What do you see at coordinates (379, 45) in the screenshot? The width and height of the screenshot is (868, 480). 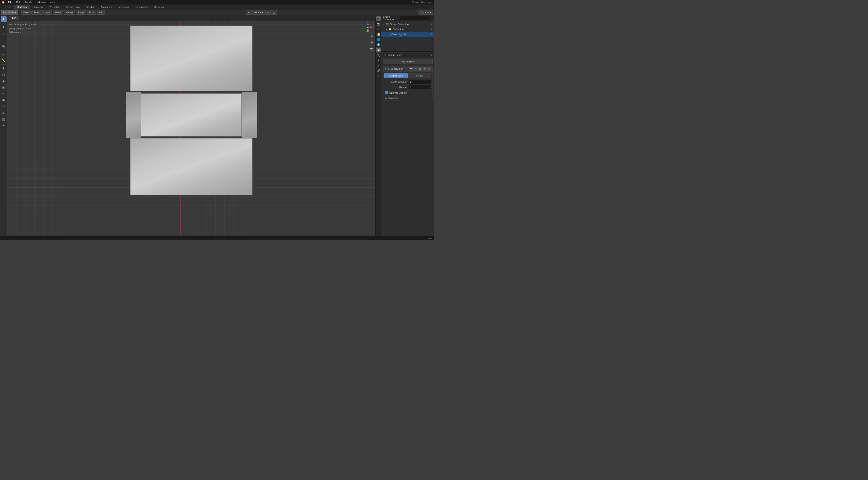 I see `props-icon-world: 🌍` at bounding box center [379, 45].